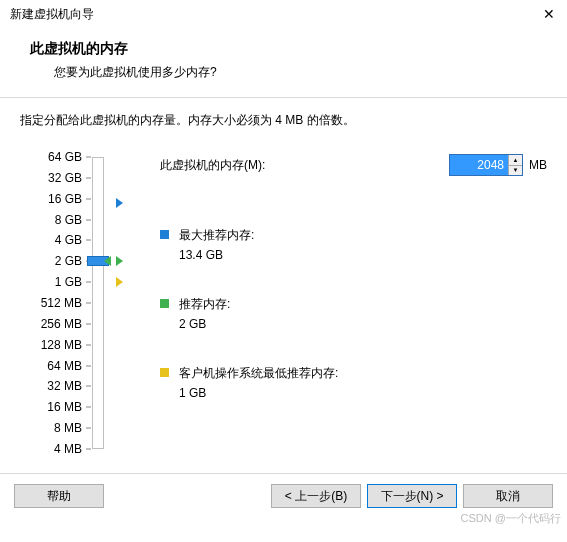  Describe the element at coordinates (164, 372) in the screenshot. I see `min-color-swatch-icon` at that location.